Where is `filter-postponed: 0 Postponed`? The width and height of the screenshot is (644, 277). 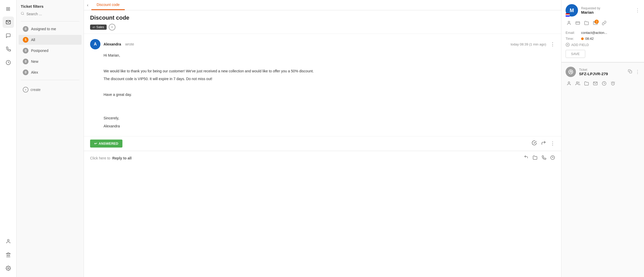 filter-postponed: 0 Postponed is located at coordinates (50, 51).